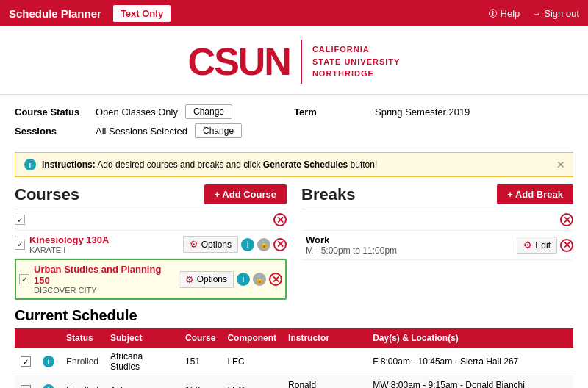 Image resolution: width=588 pixels, height=388 pixels. I want to click on row-days-0: F 8:00am - 10:45am - Sierra Hall 267, so click(470, 362).